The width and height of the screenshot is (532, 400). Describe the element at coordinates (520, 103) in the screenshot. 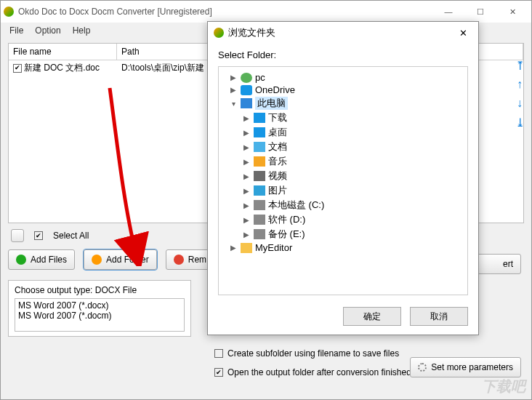

I see `move-down-button: ↓` at that location.